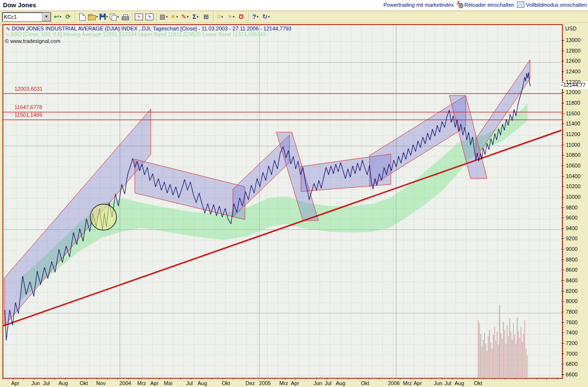 The image size is (588, 387). What do you see at coordinates (573, 145) in the screenshot?
I see `y-axis-label: 11000` at bounding box center [573, 145].